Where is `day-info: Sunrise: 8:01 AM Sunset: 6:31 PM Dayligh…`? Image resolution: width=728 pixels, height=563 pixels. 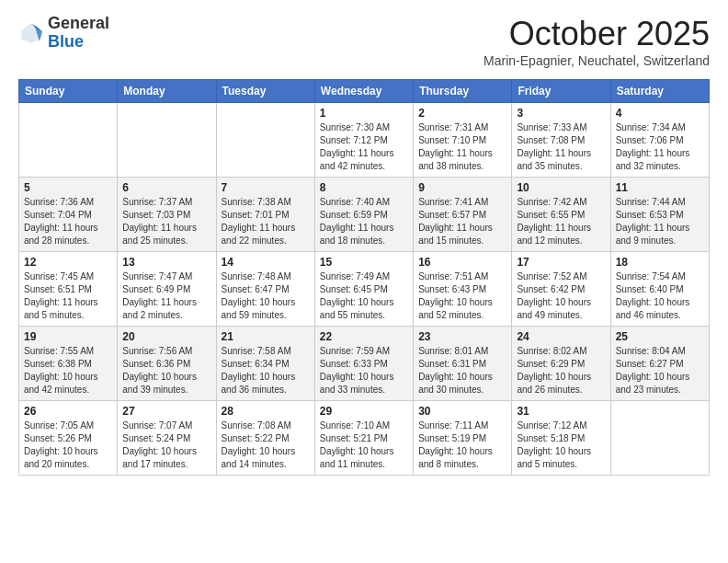 day-info: Sunrise: 8:01 AM Sunset: 6:31 PM Dayligh… is located at coordinates (462, 371).